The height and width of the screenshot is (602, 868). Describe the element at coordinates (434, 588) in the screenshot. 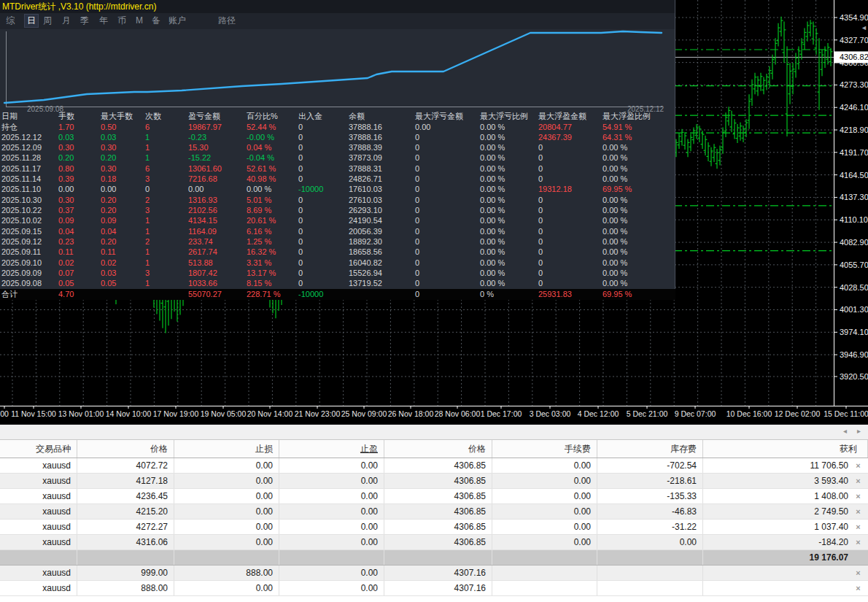

I see `pending-order-row: xauusd888.000.000.004307.16×` at that location.